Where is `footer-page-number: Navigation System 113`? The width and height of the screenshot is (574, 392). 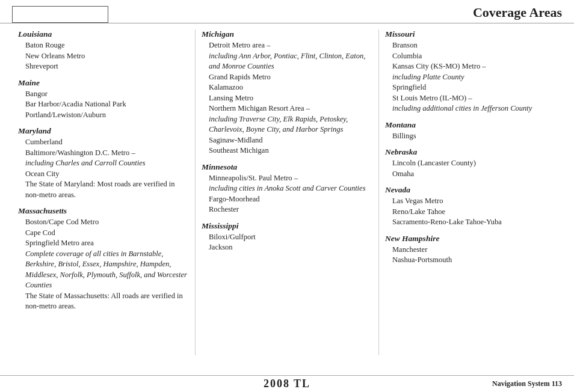 footer-page-number: Navigation System 113 is located at coordinates (527, 384).